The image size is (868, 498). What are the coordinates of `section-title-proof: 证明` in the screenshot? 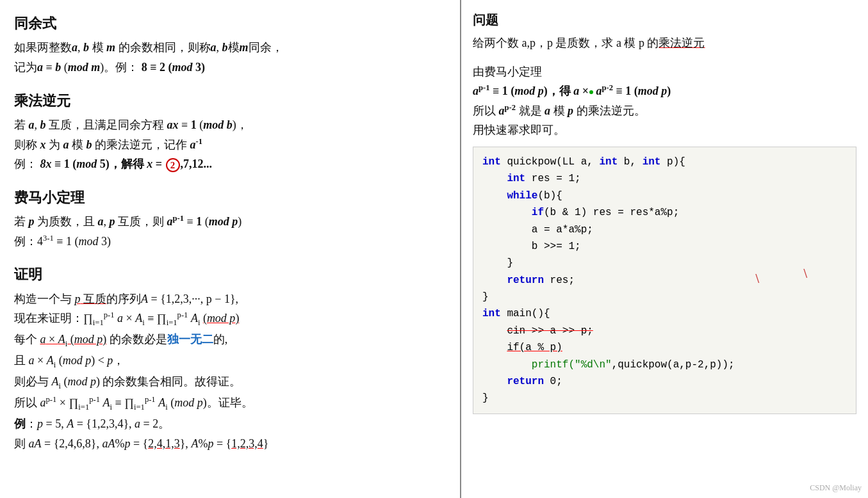 It's located at (230, 274).